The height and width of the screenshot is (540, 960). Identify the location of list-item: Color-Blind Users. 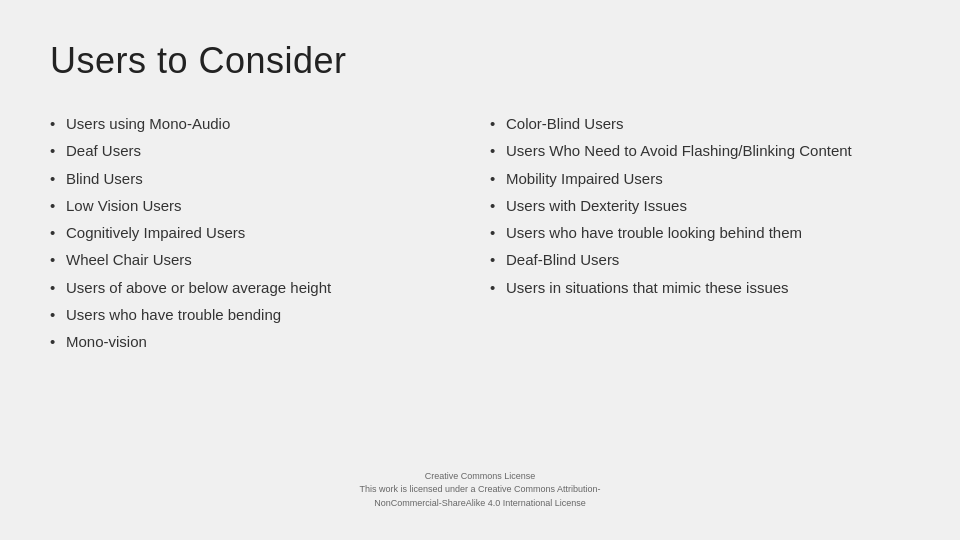
(700, 124).